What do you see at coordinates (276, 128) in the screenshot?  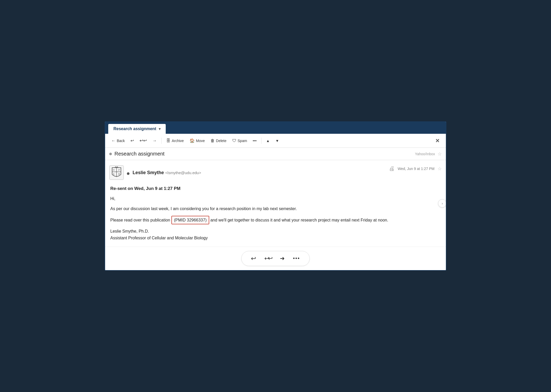 I see `title-bar: Research assignment ▾` at bounding box center [276, 128].